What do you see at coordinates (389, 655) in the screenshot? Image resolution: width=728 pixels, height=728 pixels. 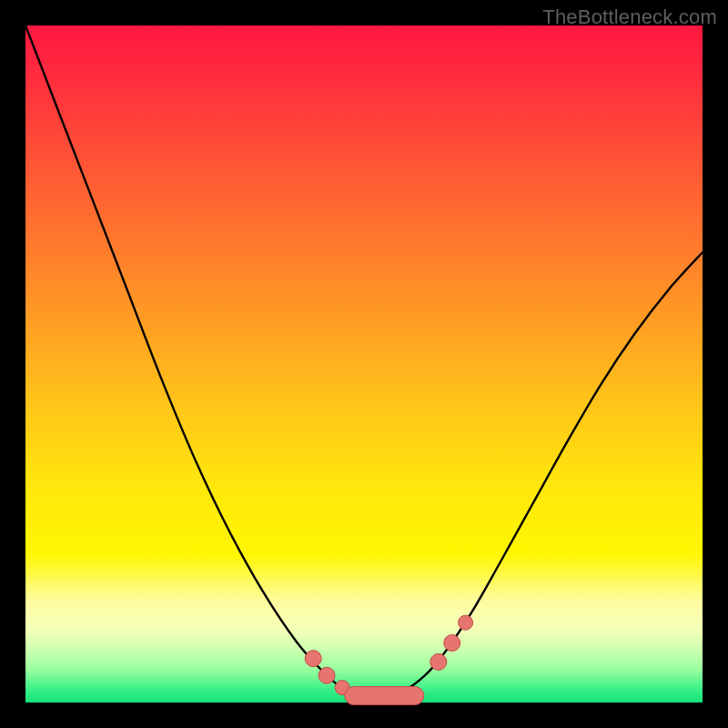 I see `curve-markers` at bounding box center [389, 655].